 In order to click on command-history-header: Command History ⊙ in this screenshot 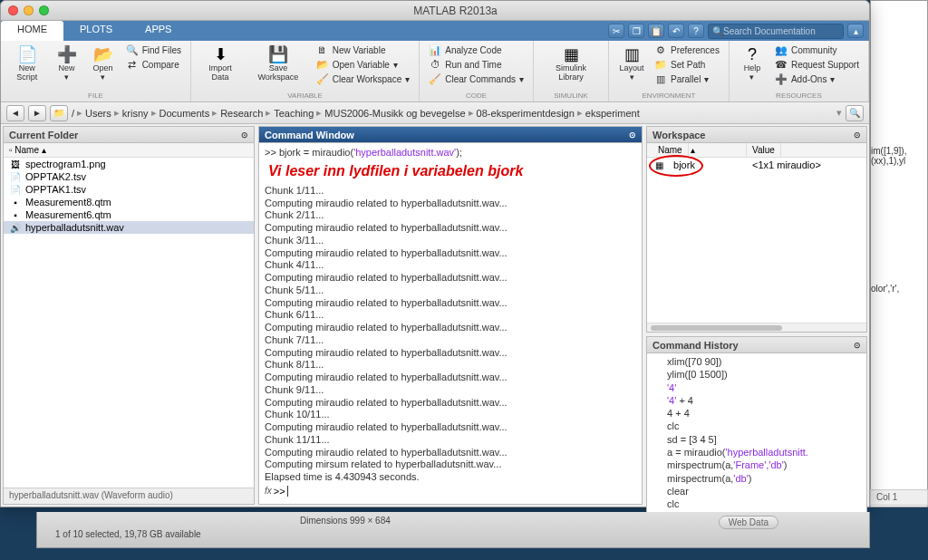, I will do `click(757, 345)`.